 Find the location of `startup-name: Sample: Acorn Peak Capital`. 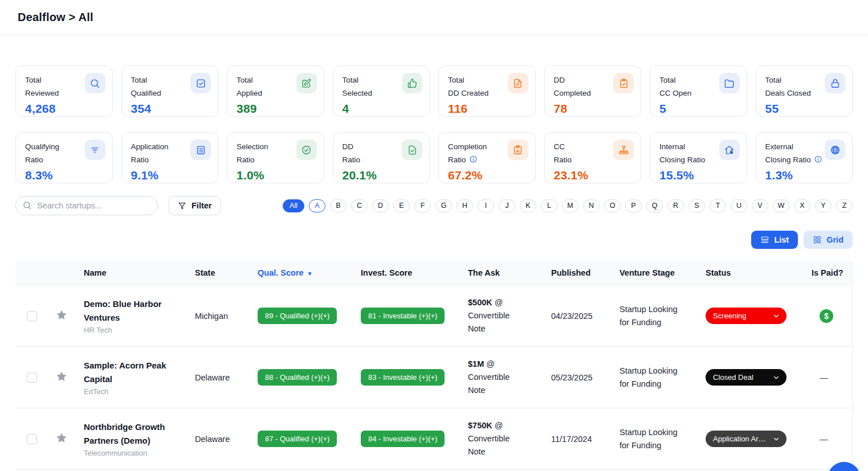

startup-name: Sample: Acorn Peak Capital is located at coordinates (130, 372).